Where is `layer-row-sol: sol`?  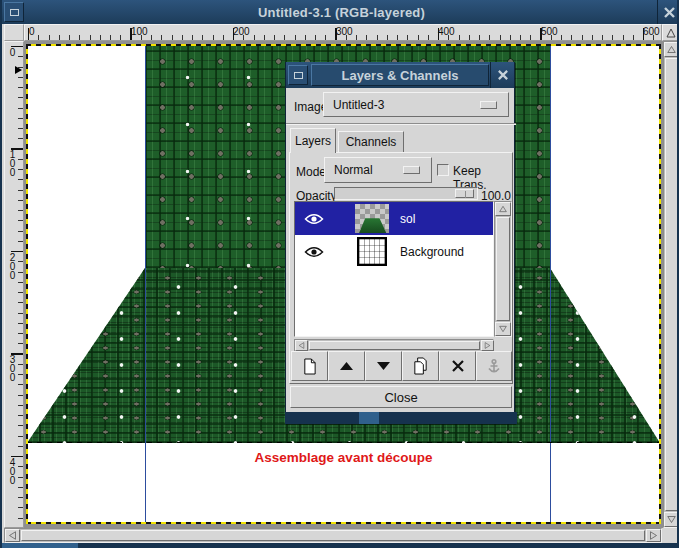
layer-row-sol: sol is located at coordinates (394, 218).